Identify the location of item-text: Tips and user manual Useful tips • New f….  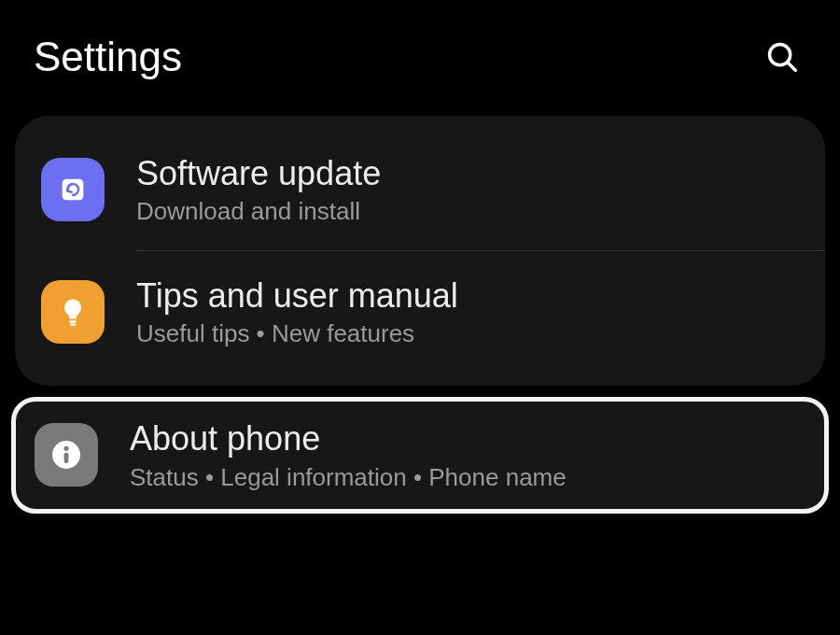
(297, 312).